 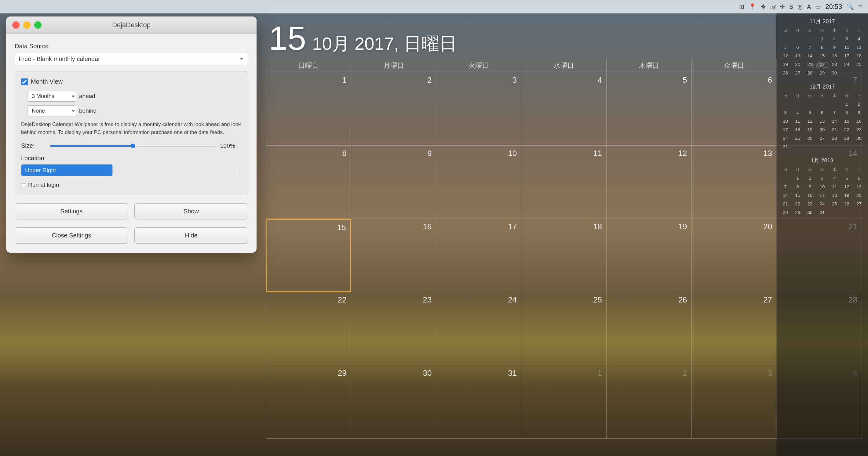 I want to click on location-select-wrap: Upper Right Upper Left Lower Right Lower…, so click(x=131, y=170).